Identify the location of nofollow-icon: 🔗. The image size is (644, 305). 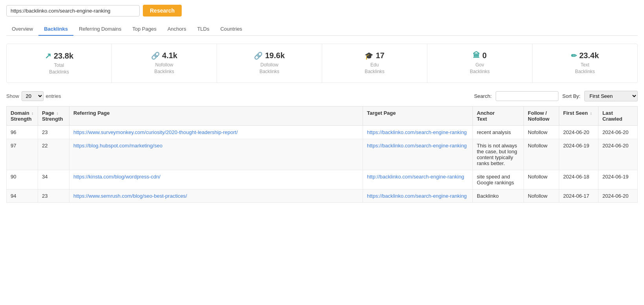
(155, 56).